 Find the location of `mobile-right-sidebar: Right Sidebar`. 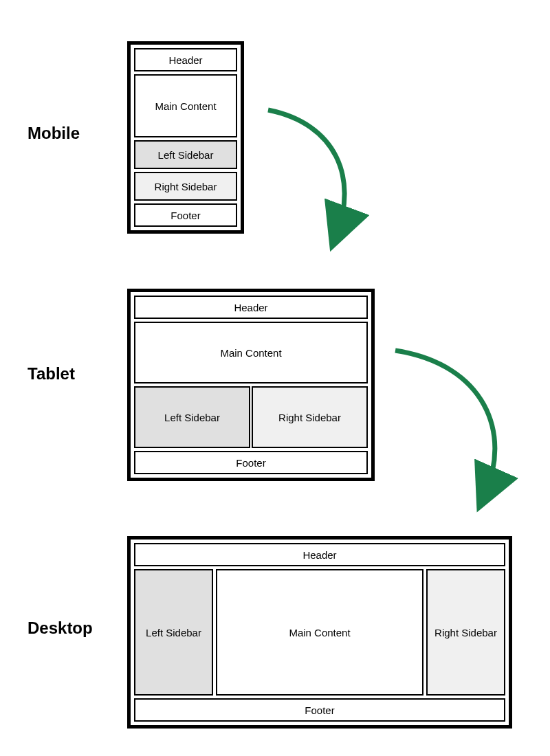

mobile-right-sidebar: Right Sidebar is located at coordinates (186, 186).